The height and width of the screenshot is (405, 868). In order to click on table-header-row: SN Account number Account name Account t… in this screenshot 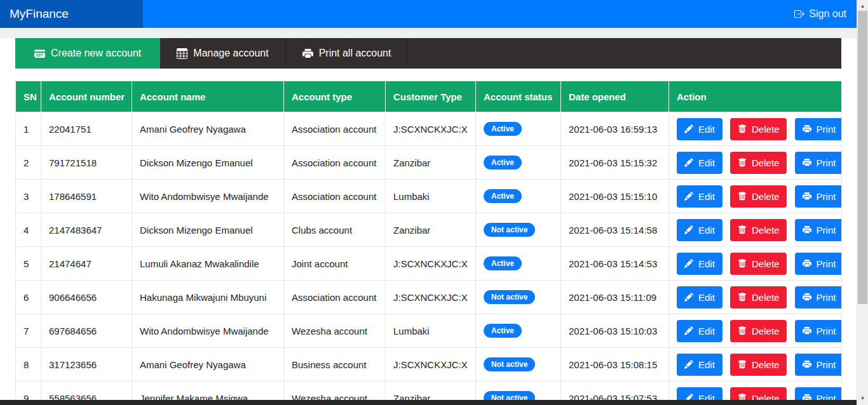, I will do `click(429, 96)`.